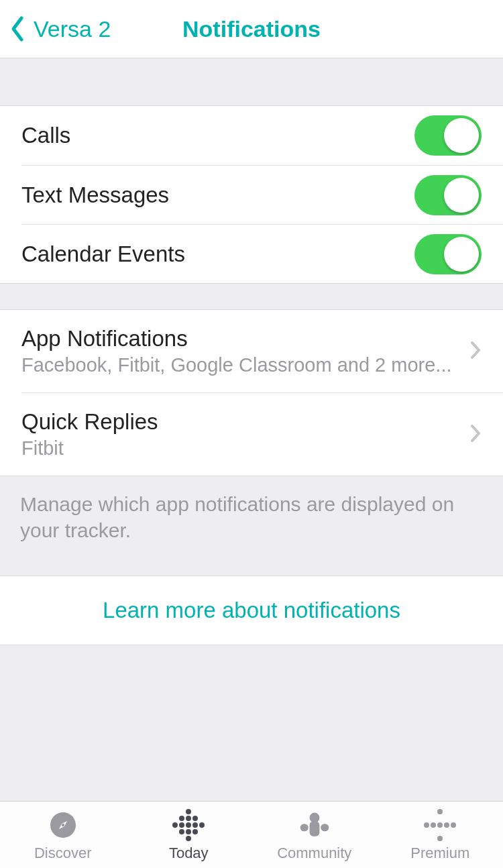 The width and height of the screenshot is (503, 868). What do you see at coordinates (17, 29) in the screenshot?
I see `chevron-left-icon` at bounding box center [17, 29].